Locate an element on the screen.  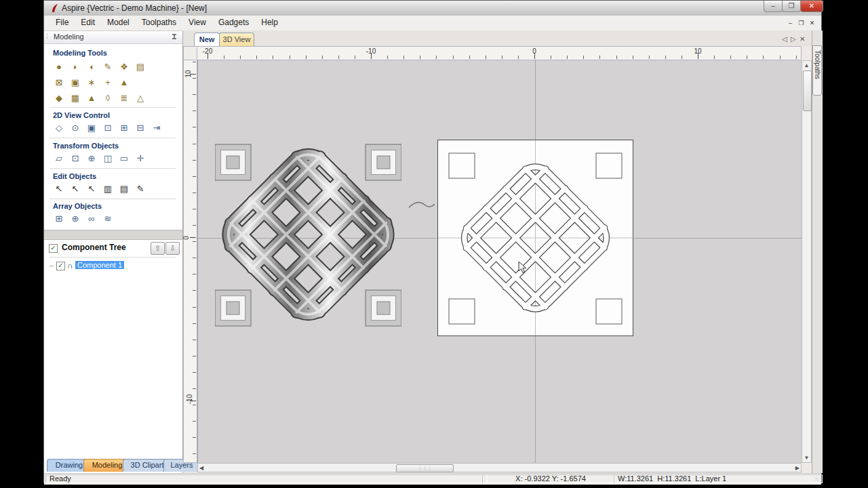
menu-bar: FileEditModelToolpathsViewGadgetsHelp is located at coordinates (433, 23).